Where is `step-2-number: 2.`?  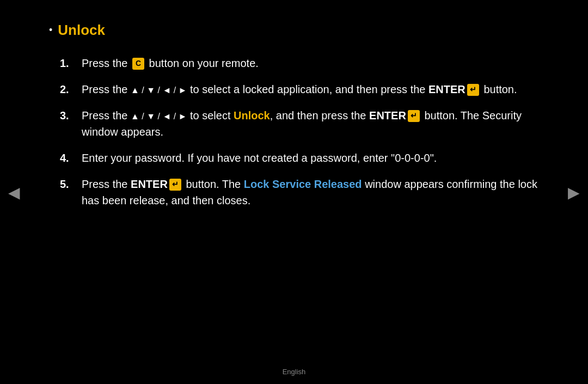 step-2-number: 2. is located at coordinates (71, 89).